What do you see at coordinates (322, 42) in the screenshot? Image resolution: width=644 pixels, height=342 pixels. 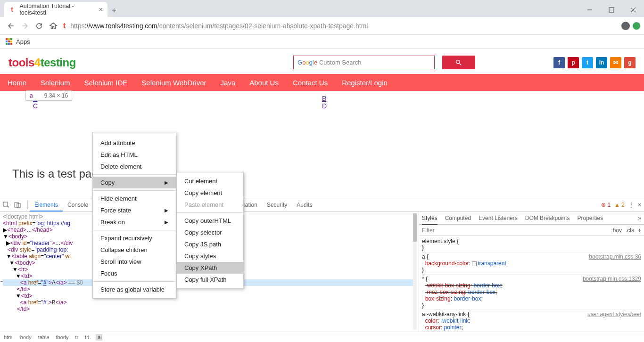 I see `bookmarks-bar: Apps` at bounding box center [322, 42].